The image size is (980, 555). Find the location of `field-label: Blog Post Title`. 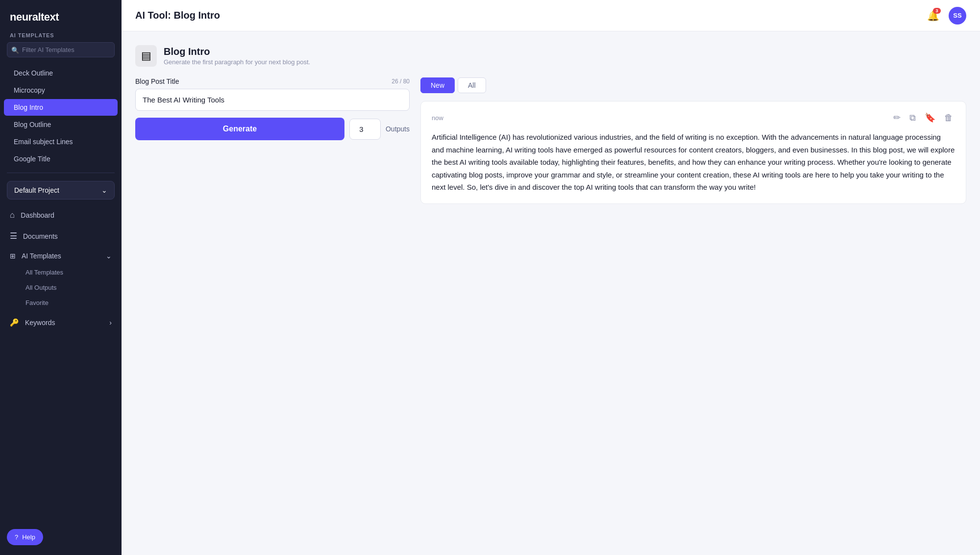

field-label: Blog Post Title is located at coordinates (157, 81).